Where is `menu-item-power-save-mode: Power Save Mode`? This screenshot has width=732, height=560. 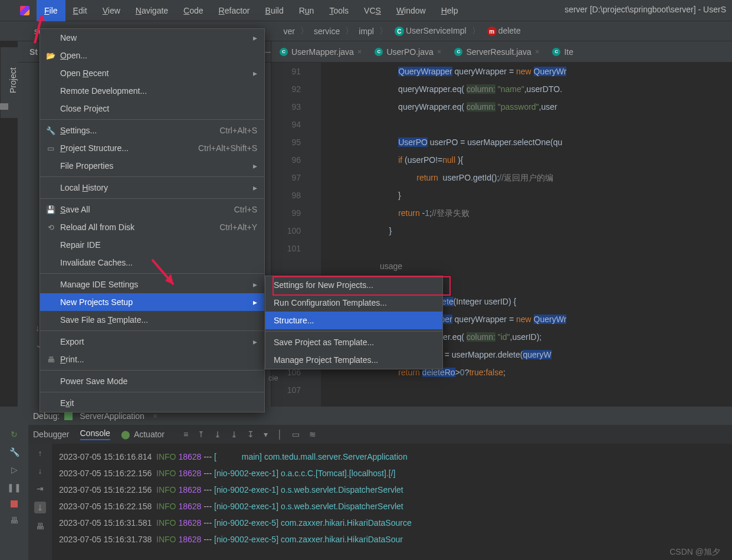 menu-item-power-save-mode: Power Save Mode is located at coordinates (152, 381).